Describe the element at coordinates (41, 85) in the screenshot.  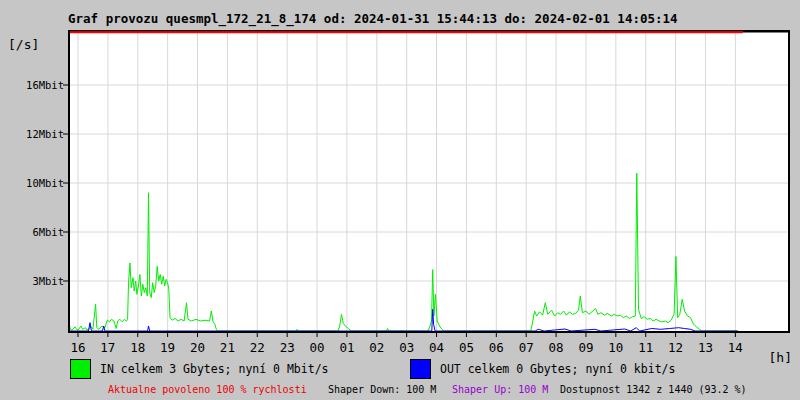
I see `y-axis-label: 16Mbit` at that location.